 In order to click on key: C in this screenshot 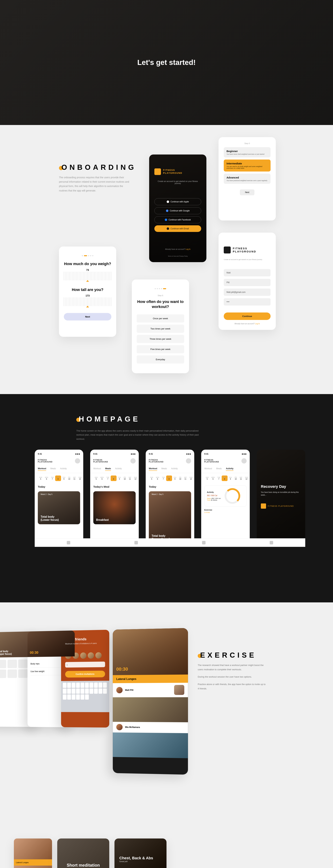, I will do `click(69, 697)`.